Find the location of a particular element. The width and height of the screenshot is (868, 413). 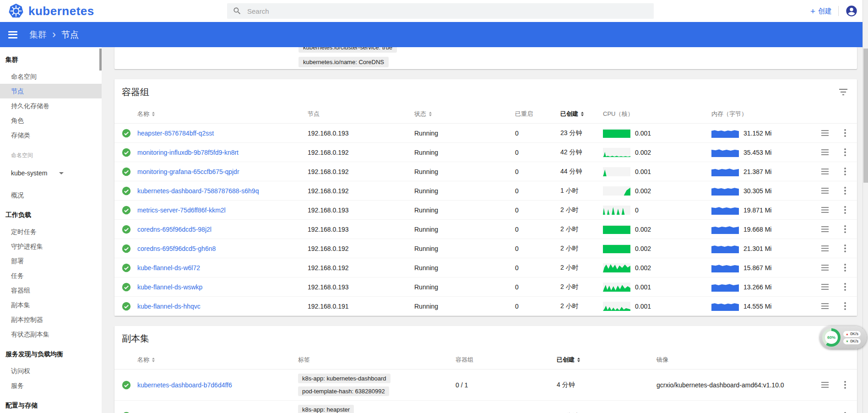

namespace-select: kube-system is located at coordinates (38, 173).